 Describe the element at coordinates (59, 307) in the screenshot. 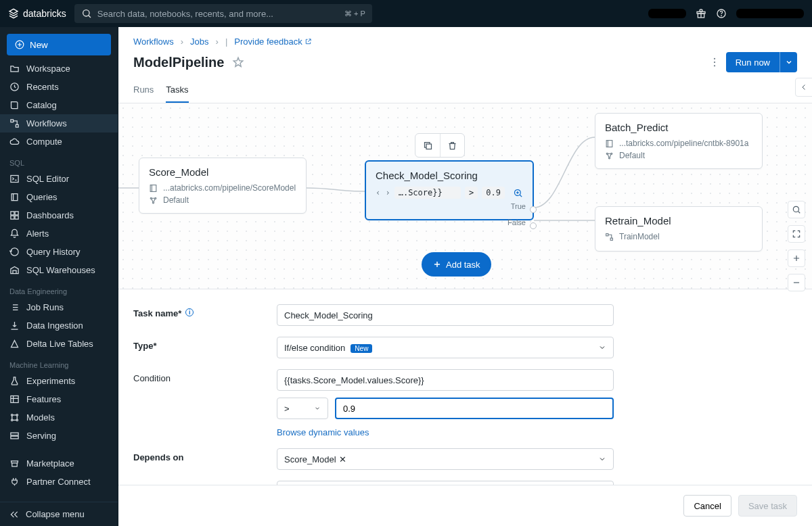

I see `sidebar-item-jobruns: Job Runs` at that location.